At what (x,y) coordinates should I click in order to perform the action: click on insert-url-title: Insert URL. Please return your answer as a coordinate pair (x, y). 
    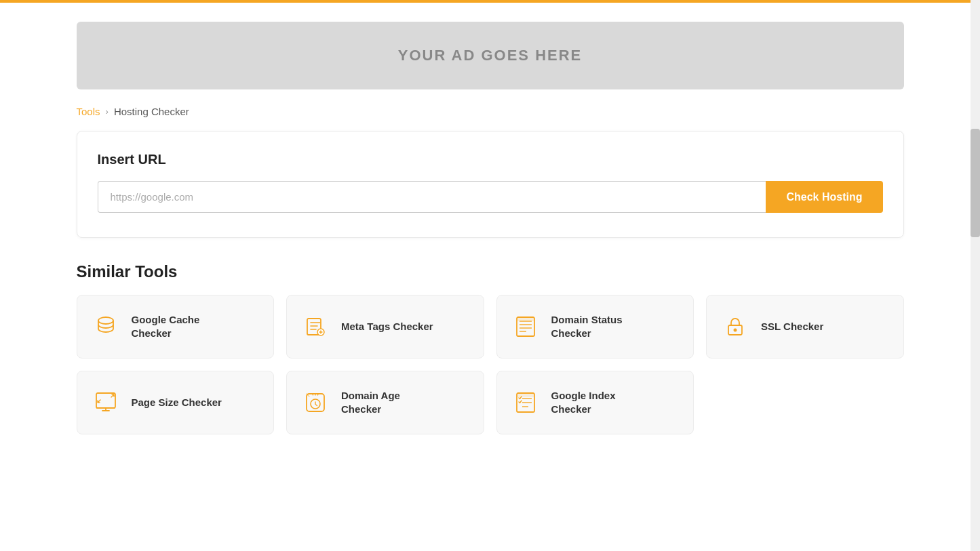
    Looking at the image, I should click on (490, 160).